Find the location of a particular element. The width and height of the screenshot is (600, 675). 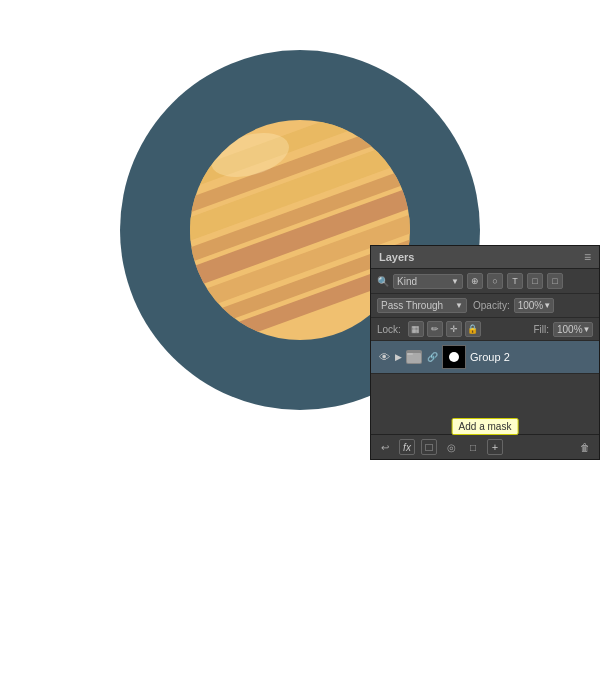

filter-icons: ⊕ ○ T □ □ is located at coordinates (515, 281).